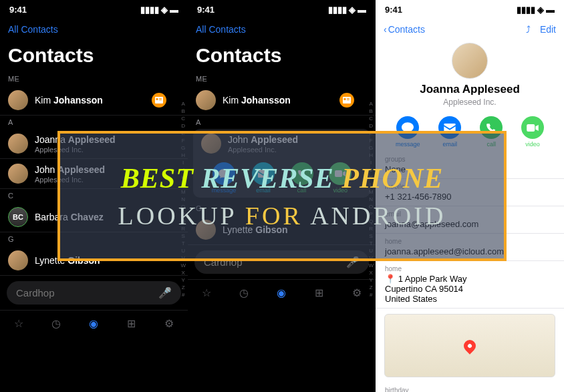  What do you see at coordinates (18, 217) in the screenshot?
I see `avatar-initials: BC` at bounding box center [18, 217].